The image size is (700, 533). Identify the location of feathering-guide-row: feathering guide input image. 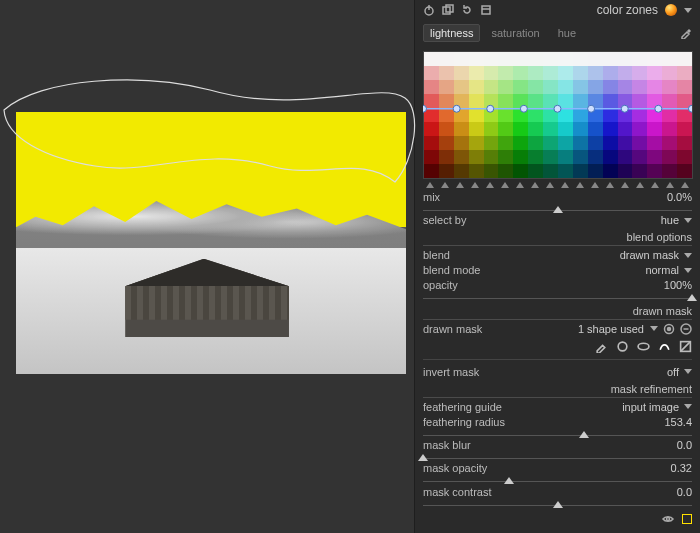
(558, 407).